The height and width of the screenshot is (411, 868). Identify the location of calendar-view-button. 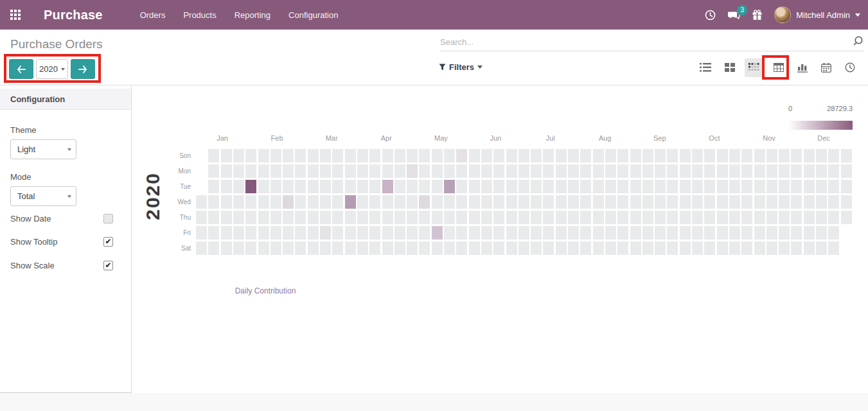
(826, 68).